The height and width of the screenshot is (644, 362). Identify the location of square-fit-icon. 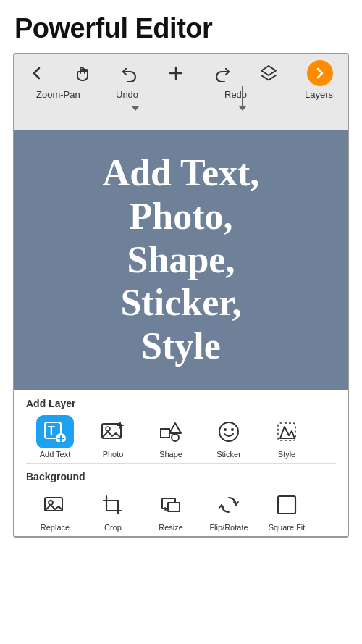
(287, 505).